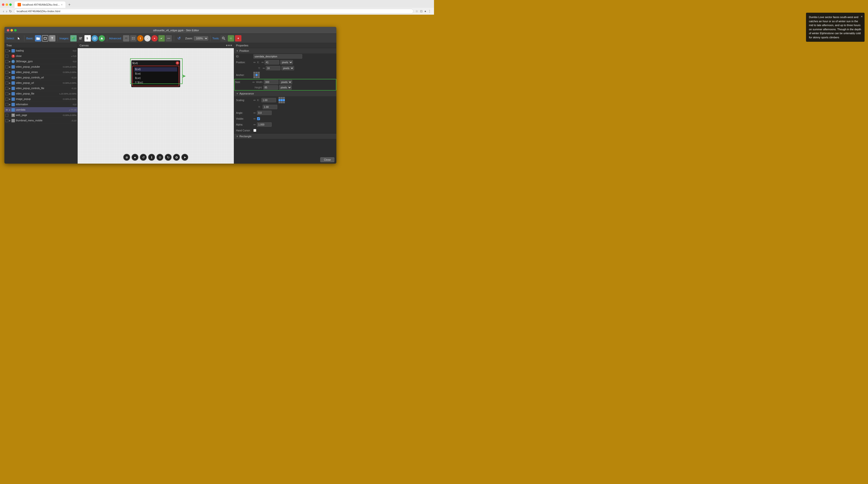 The height and width of the screenshot is (484, 868). What do you see at coordinates (10, 11) in the screenshot?
I see `reload-button: ↻` at bounding box center [10, 11].